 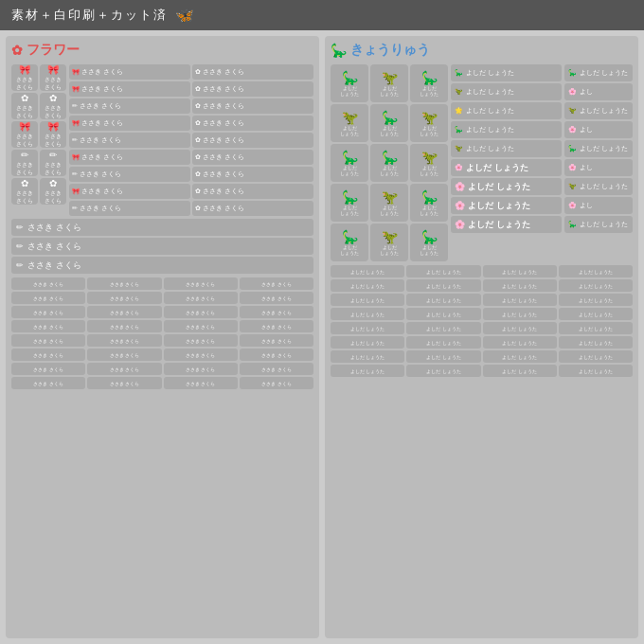 I want to click on sm-3a: ささき さくら, so click(x=48, y=313).